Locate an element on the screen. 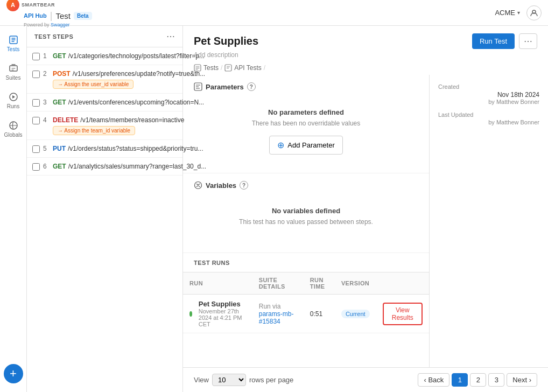 This screenshot has height=392, width=548. variables-title: Variables is located at coordinates (221, 185).